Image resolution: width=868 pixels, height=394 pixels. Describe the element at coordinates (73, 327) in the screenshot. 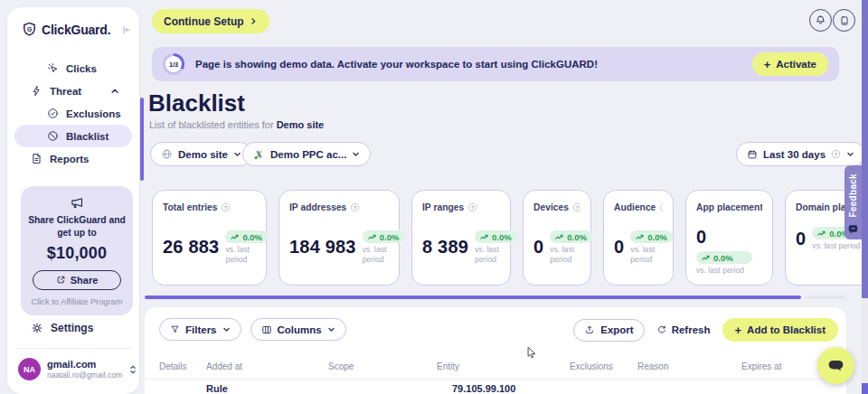

I see `sidebar-item-settings: Settings` at that location.